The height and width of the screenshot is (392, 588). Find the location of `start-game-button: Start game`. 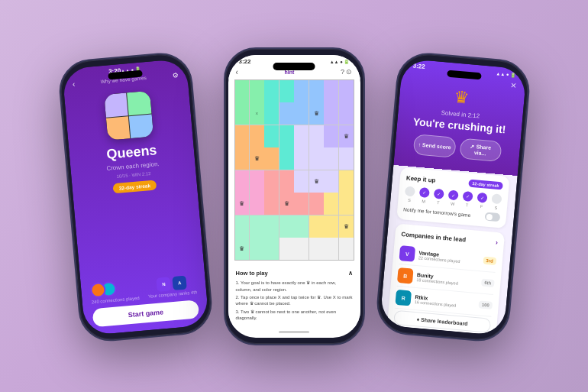

start-game-button: Start game is located at coordinates (145, 313).